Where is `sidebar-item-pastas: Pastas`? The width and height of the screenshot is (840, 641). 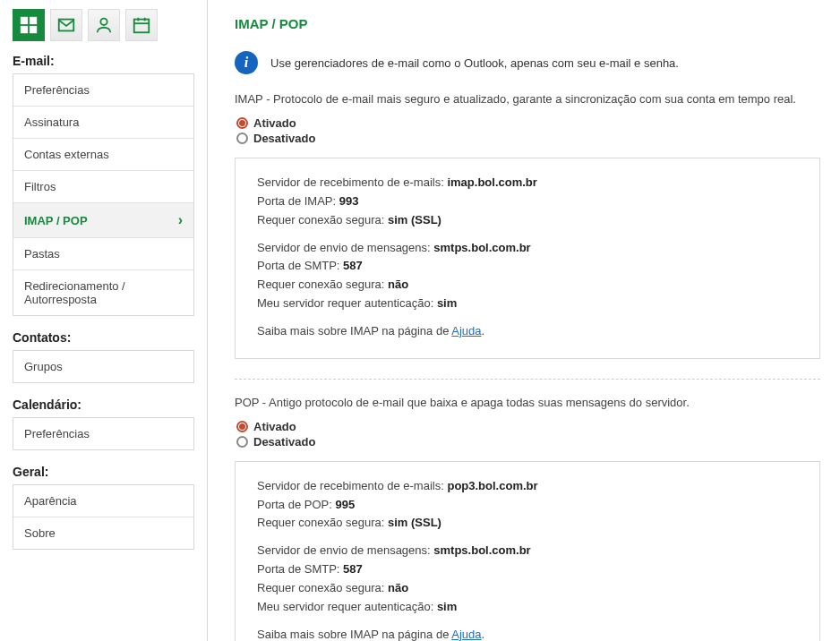 sidebar-item-pastas: Pastas is located at coordinates (104, 254).